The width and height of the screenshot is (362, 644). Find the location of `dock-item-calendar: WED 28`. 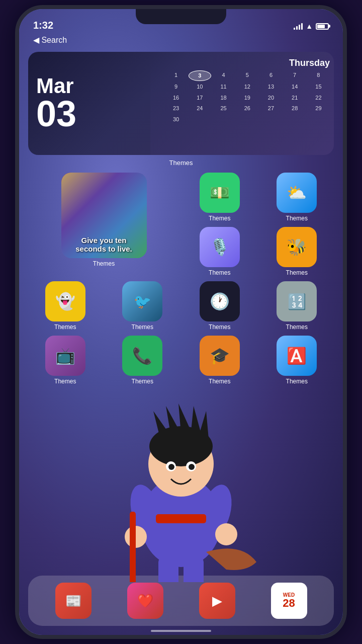

dock-item-calendar: WED 28 is located at coordinates (289, 601).